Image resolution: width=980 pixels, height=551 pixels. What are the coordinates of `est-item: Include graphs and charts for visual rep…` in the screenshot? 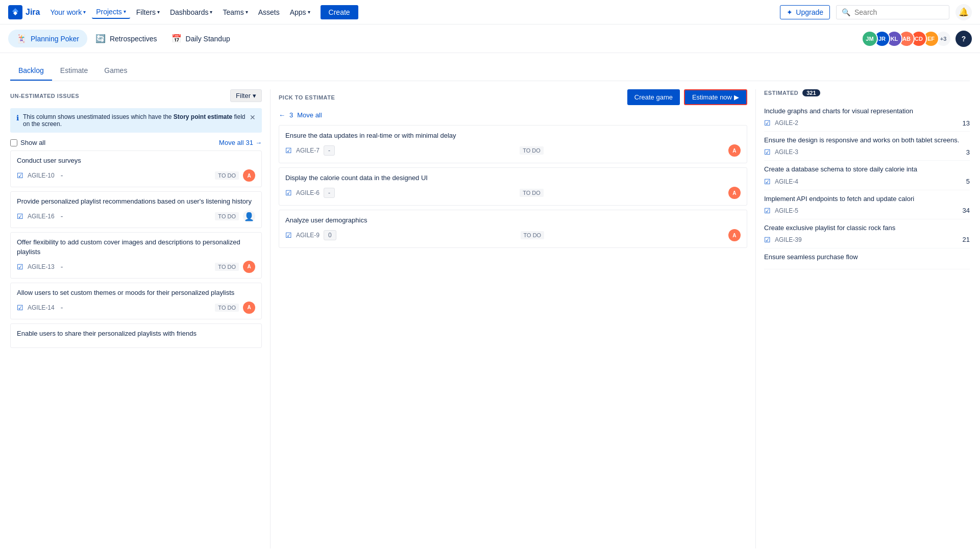 It's located at (867, 117).